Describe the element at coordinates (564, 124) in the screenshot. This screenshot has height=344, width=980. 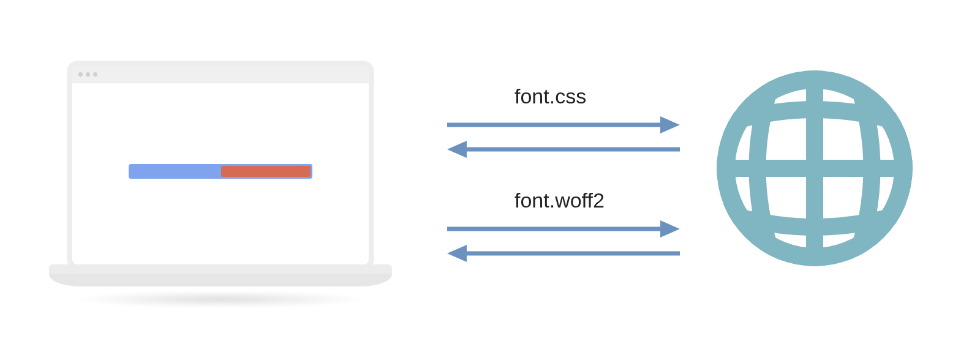
I see `request-css: font.css` at that location.